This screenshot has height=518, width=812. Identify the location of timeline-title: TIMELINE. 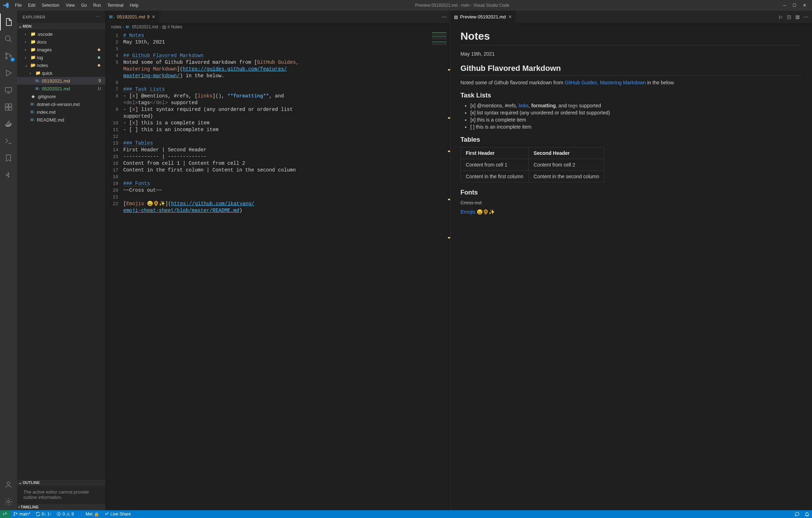
(30, 507).